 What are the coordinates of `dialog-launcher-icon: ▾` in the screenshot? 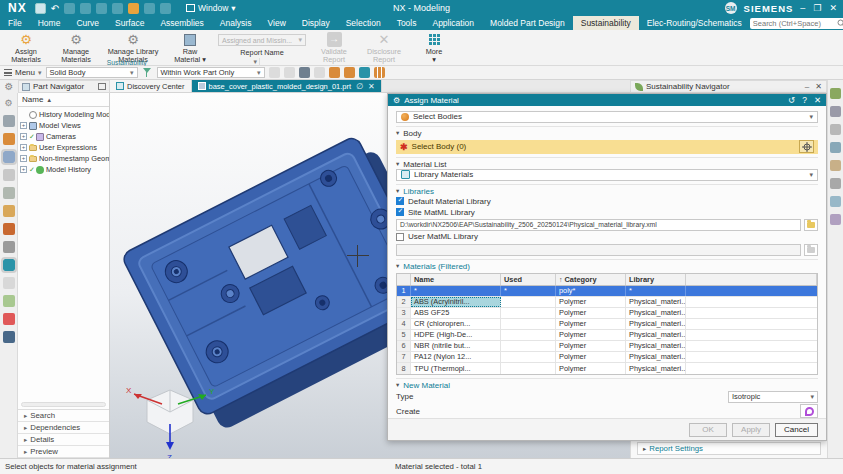 It's located at (256, 62).